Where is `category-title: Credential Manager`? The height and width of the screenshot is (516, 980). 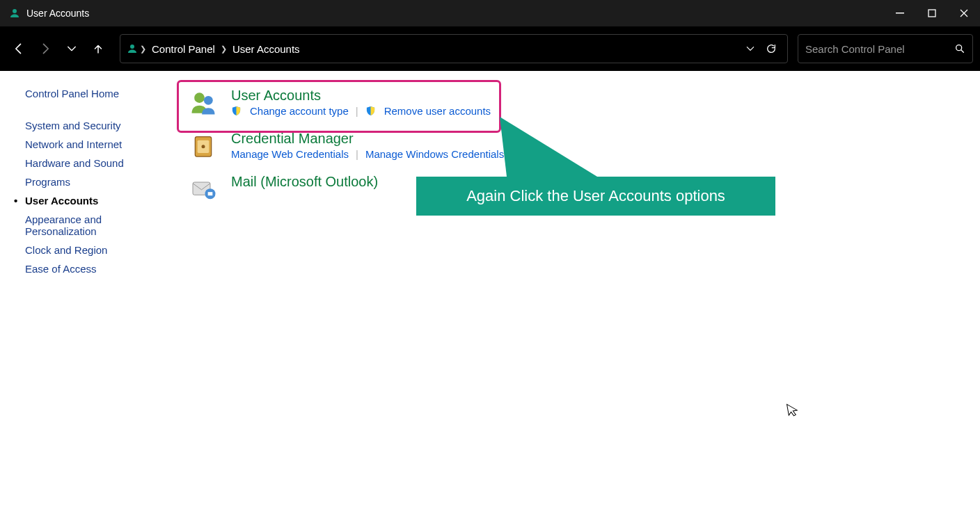 category-title: Credential Manager is located at coordinates (368, 139).